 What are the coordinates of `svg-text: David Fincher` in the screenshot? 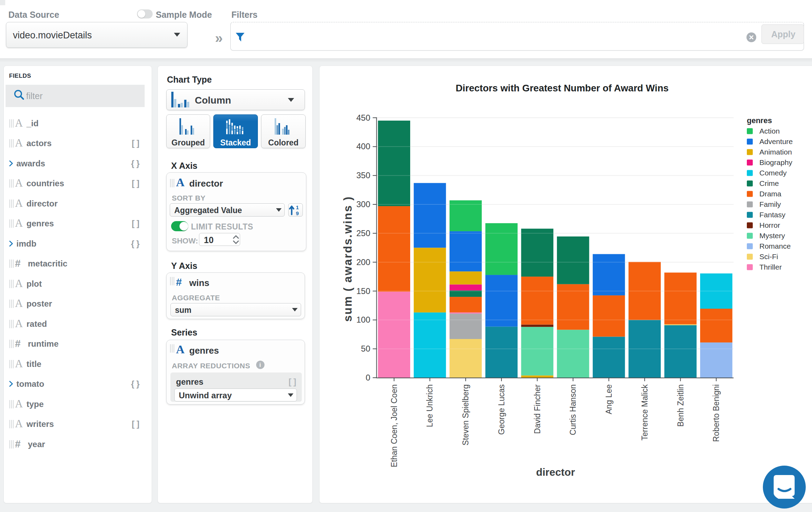 It's located at (537, 409).